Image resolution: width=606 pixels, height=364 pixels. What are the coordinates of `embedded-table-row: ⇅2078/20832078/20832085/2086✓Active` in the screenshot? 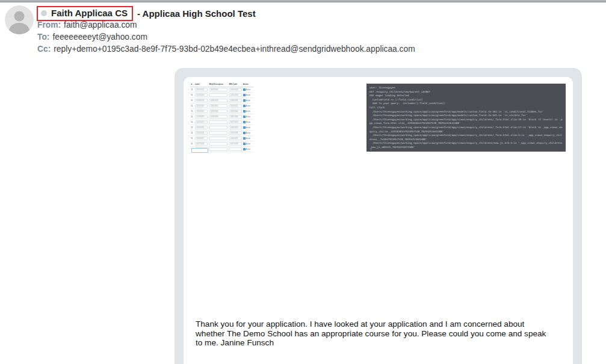 It's located at (221, 117).